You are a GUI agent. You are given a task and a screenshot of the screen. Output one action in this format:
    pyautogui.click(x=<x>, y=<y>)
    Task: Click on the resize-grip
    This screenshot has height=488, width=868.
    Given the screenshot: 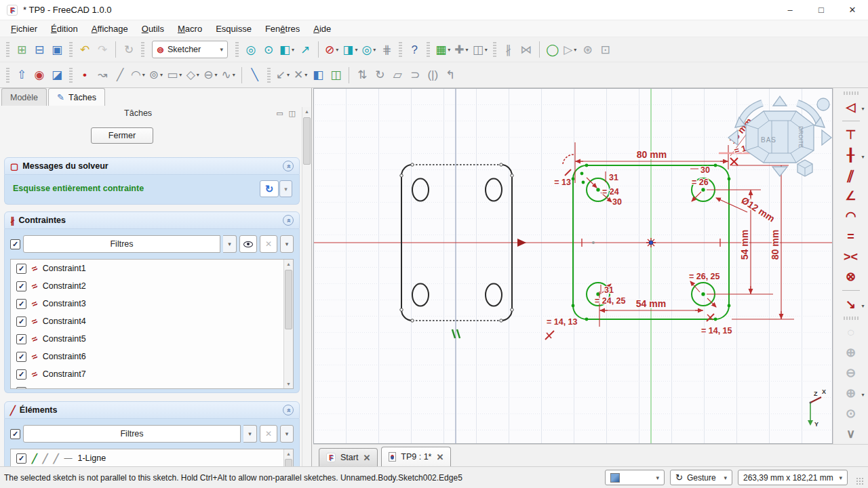 What is the action you would take?
    pyautogui.click(x=860, y=481)
    